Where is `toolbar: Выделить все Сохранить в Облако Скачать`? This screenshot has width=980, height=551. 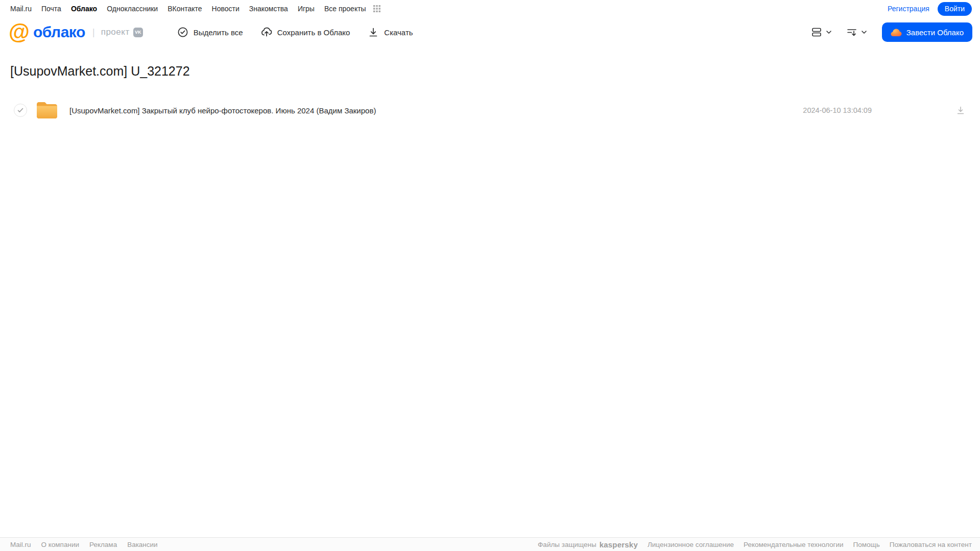 toolbar: Выделить все Сохранить в Облако Скачать is located at coordinates (295, 32).